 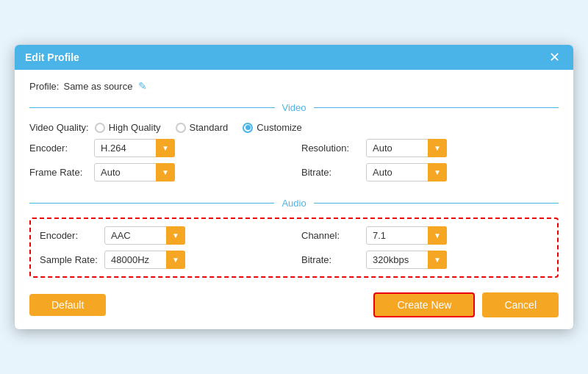 What do you see at coordinates (554, 57) in the screenshot?
I see `close-button: ✕` at bounding box center [554, 57].